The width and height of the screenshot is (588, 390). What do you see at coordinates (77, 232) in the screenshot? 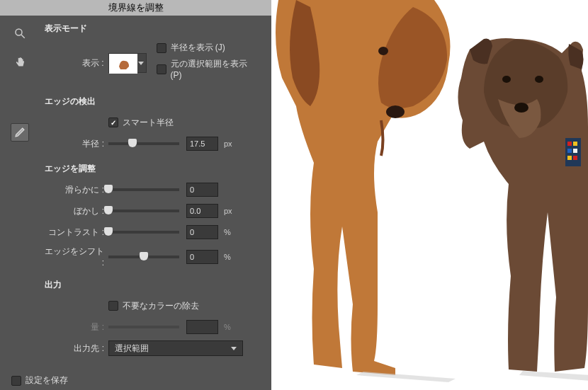
I see `contrast-label: コントラスト :` at bounding box center [77, 232].